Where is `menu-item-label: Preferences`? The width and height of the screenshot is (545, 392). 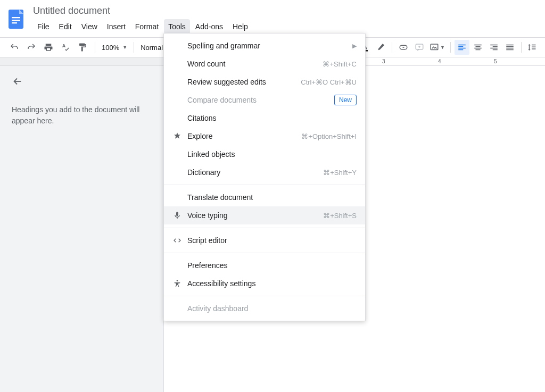
menu-item-label: Preferences is located at coordinates (272, 265).